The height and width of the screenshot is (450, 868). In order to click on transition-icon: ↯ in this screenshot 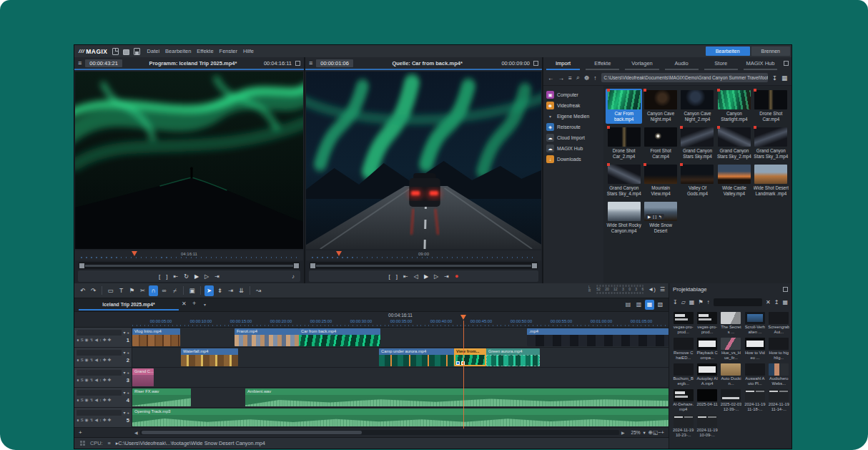, I will do `click(92, 381)`.